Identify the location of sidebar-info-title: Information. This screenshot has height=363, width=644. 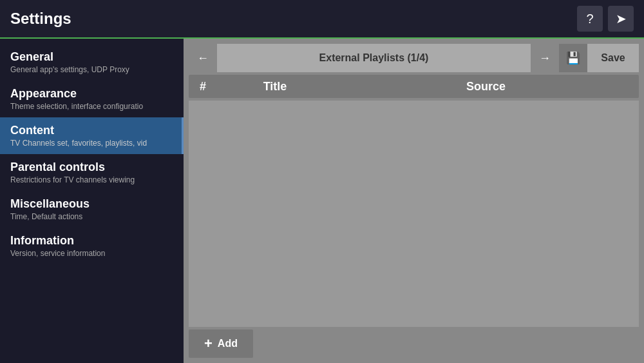
(91, 241).